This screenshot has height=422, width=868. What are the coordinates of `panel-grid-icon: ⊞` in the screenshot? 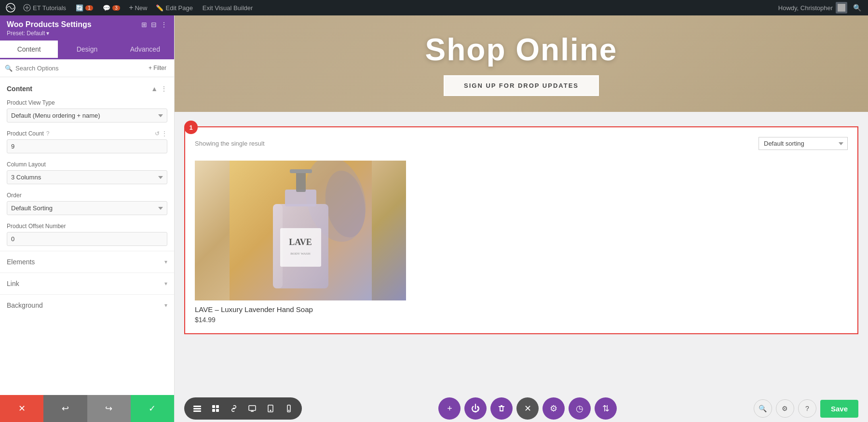 It's located at (144, 25).